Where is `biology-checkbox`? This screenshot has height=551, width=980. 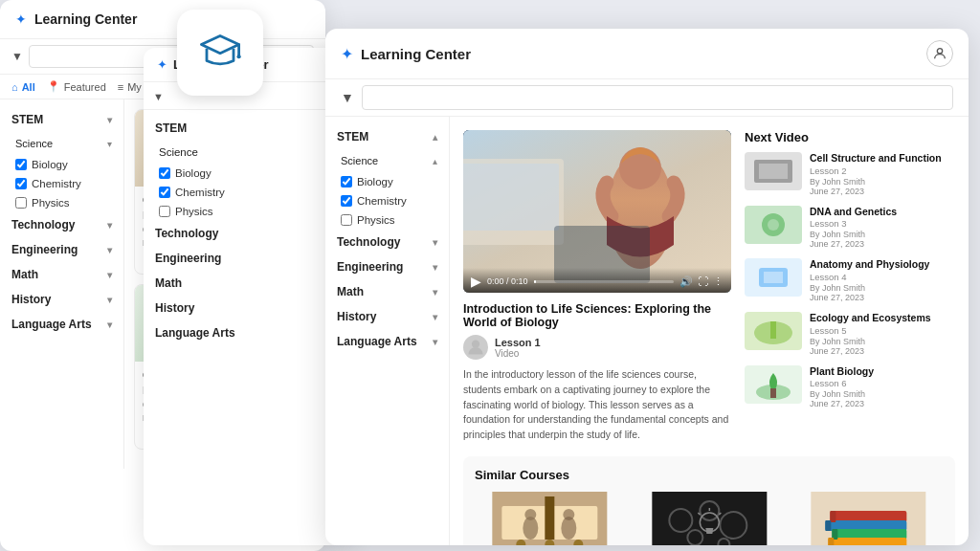
biology-checkbox is located at coordinates (21, 165).